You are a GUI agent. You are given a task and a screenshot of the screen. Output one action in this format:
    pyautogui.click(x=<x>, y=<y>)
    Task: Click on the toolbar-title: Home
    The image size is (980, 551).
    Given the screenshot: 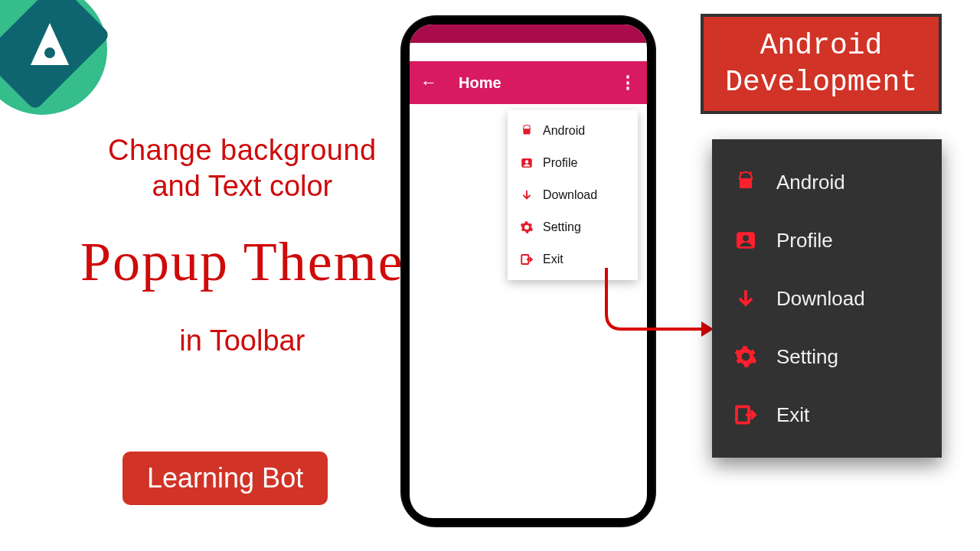 What is the action you would take?
    pyautogui.click(x=539, y=83)
    